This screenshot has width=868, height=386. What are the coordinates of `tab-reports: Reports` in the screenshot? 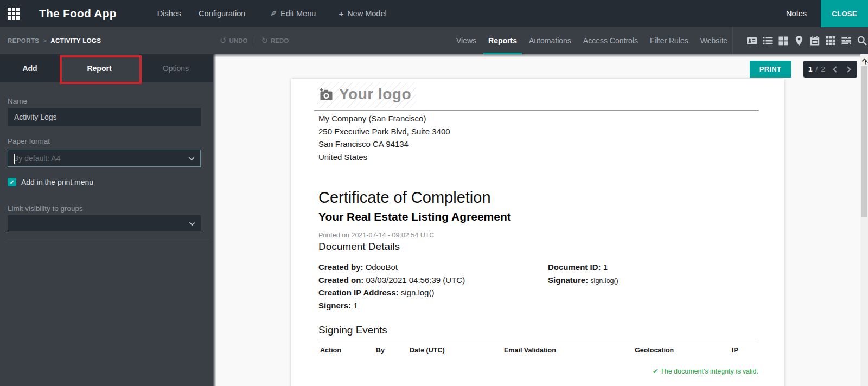 It's located at (502, 41).